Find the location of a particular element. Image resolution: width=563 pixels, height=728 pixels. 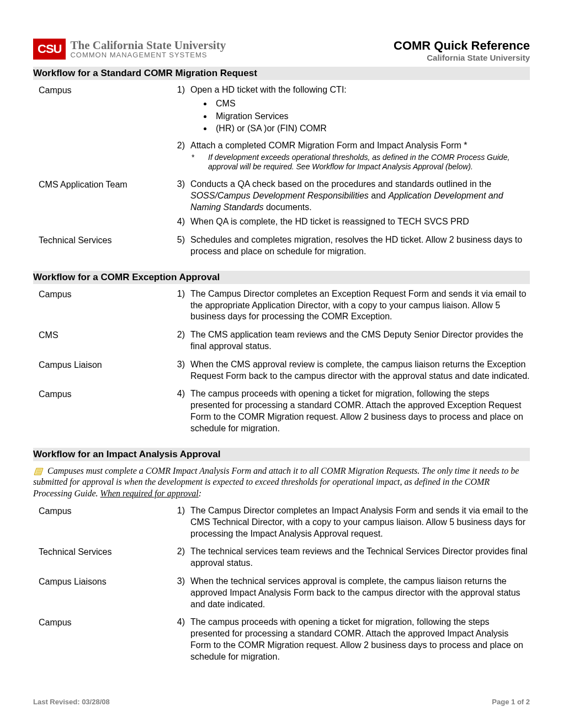

step-text: The CMS application team reviews and the… is located at coordinates (360, 341).